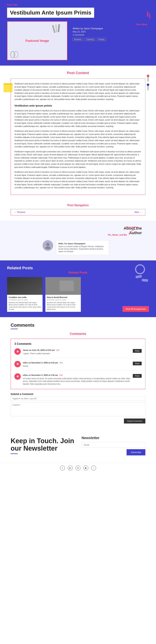  What do you see at coordinates (77, 381) in the screenshot?
I see `comment-text-3: Ut ornare lectus sit amet. So amet commo…` at bounding box center [77, 381].